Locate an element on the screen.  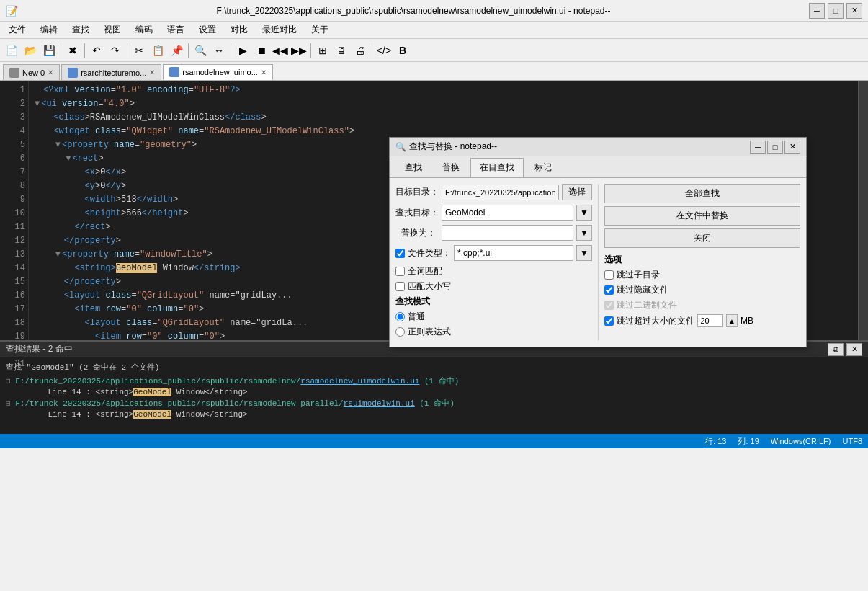
line-number-11: 11 is located at coordinates (14, 228).